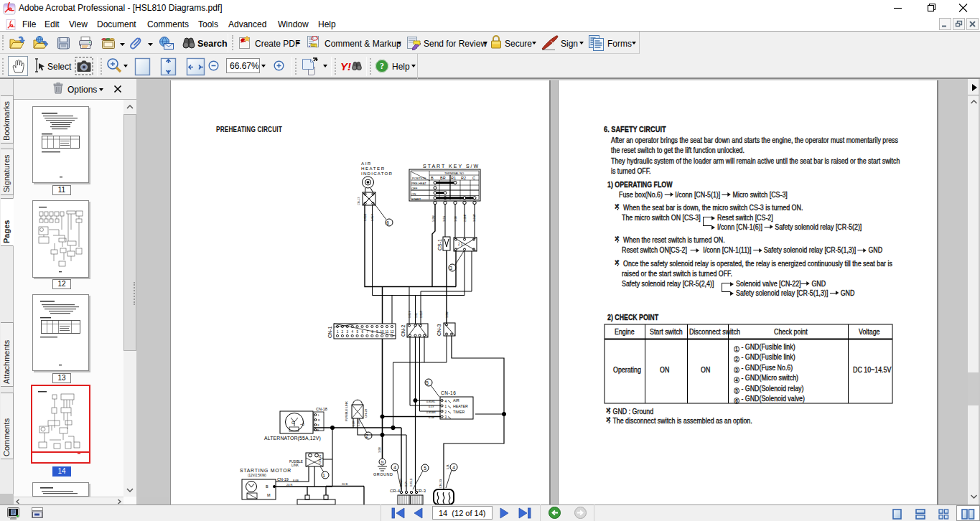 This screenshot has width=980, height=521. I want to click on svg-text: 10, so click(383, 332).